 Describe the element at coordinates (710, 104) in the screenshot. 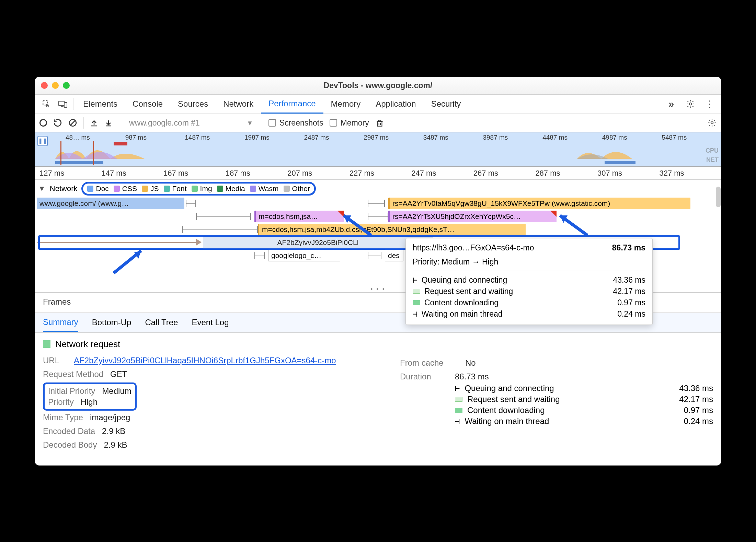

I see `kebab-menu-icon: ⋮` at that location.